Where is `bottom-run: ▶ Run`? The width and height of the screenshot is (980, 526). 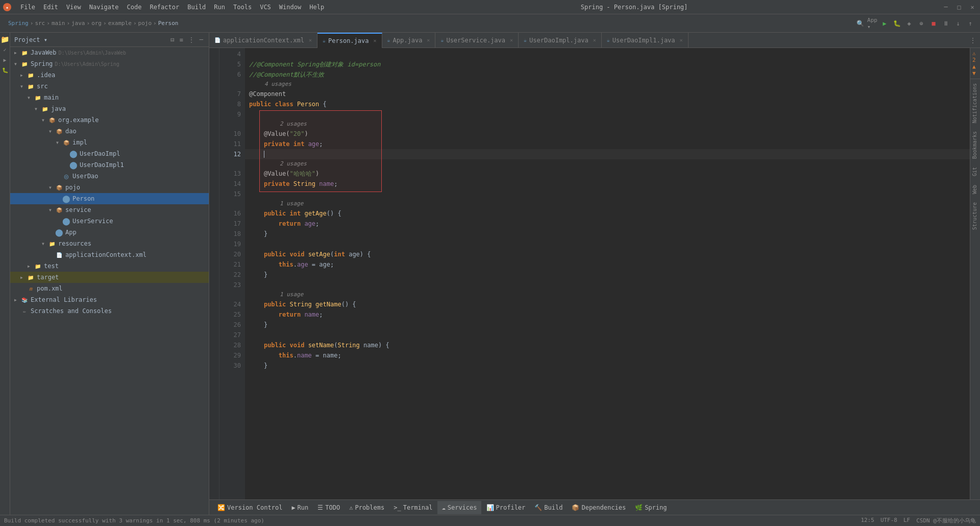 bottom-run: ▶ Run is located at coordinates (300, 508).